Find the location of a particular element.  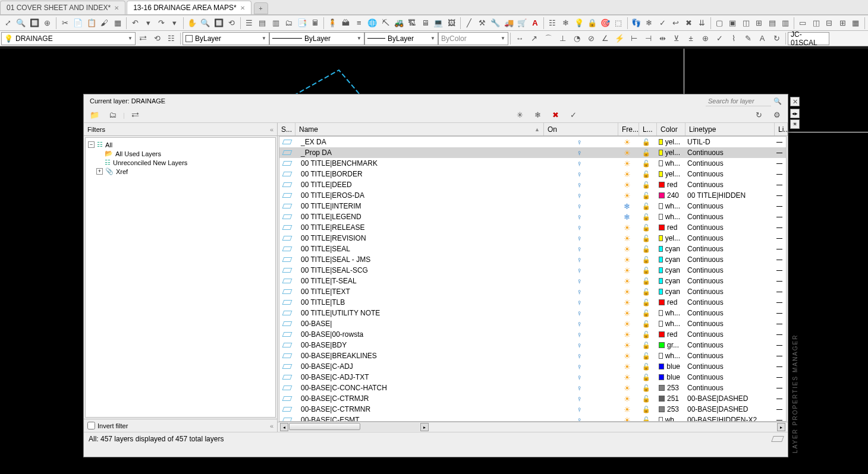

sheetset-icon: 📑 is located at coordinates (302, 23).